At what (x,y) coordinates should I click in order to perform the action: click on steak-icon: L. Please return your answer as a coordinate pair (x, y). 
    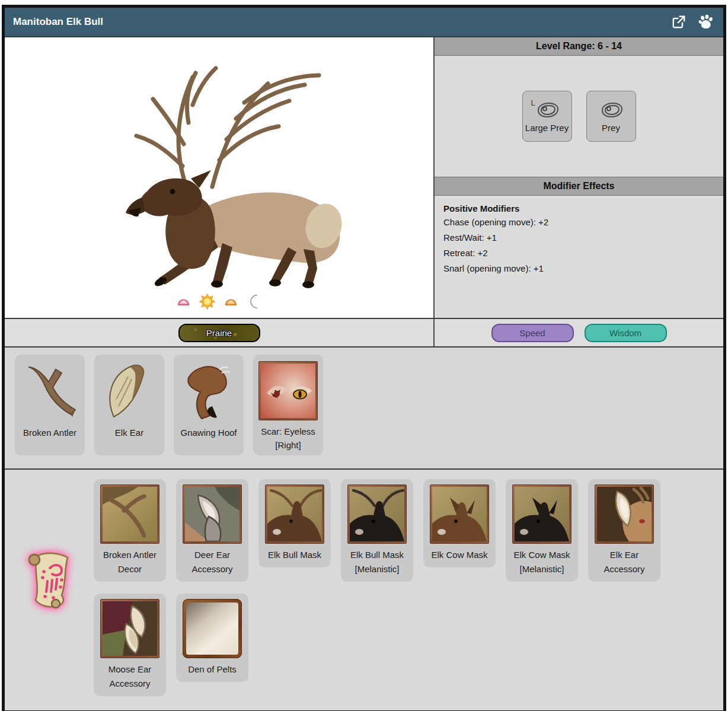
    Looking at the image, I should click on (547, 110).